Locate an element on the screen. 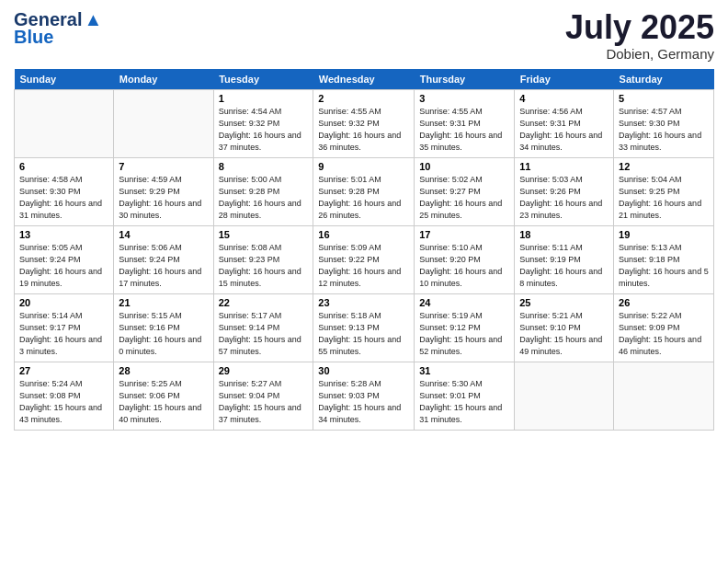 The image size is (728, 563). day-info: Sunrise: 5:27 AMSunset: 9:04 PMDaylight:… is located at coordinates (264, 402).